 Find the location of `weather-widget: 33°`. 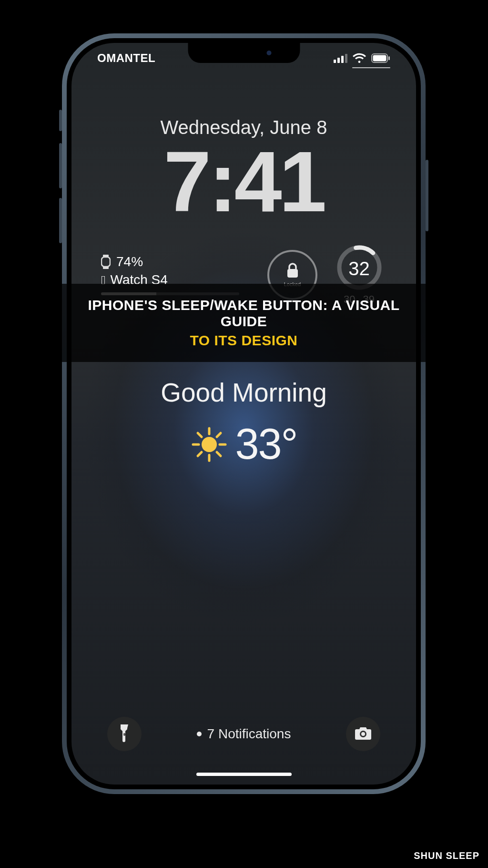

weather-widget: 33° is located at coordinates (244, 444).